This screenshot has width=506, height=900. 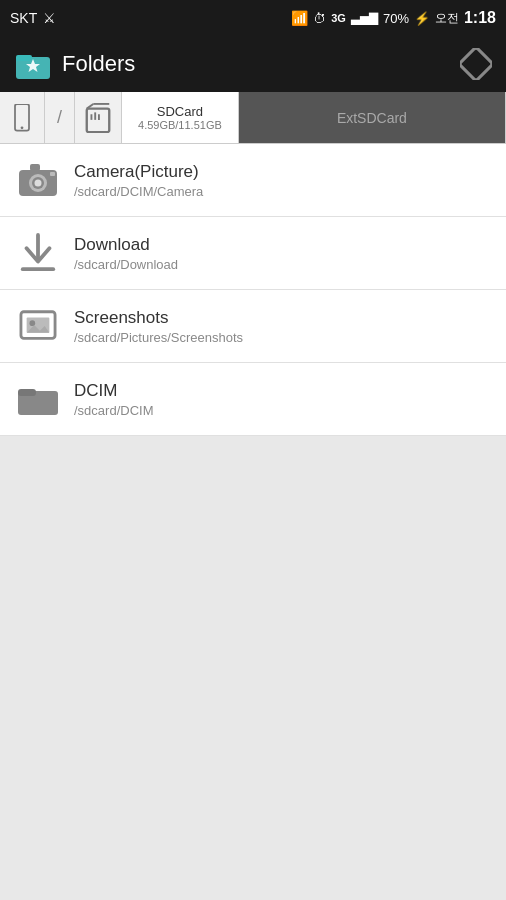 I want to click on status-right: 📶 ⏱ 3G ▃▅▇ 70% ⚡ 오전 1:18, so click(x=394, y=18).